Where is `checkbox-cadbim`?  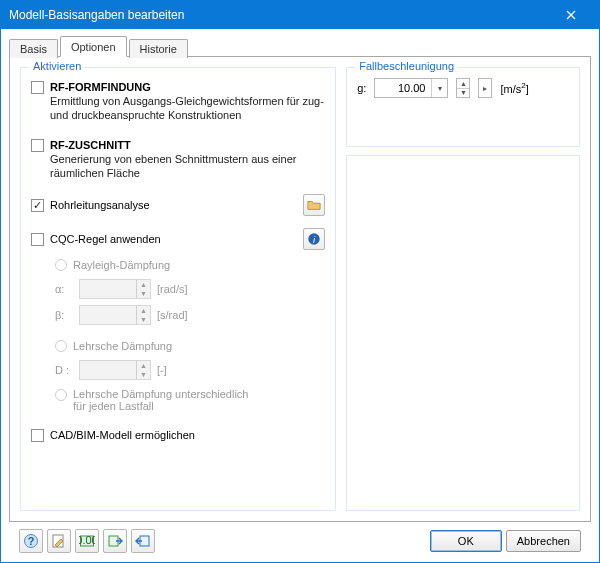 checkbox-cadbim is located at coordinates (38, 436).